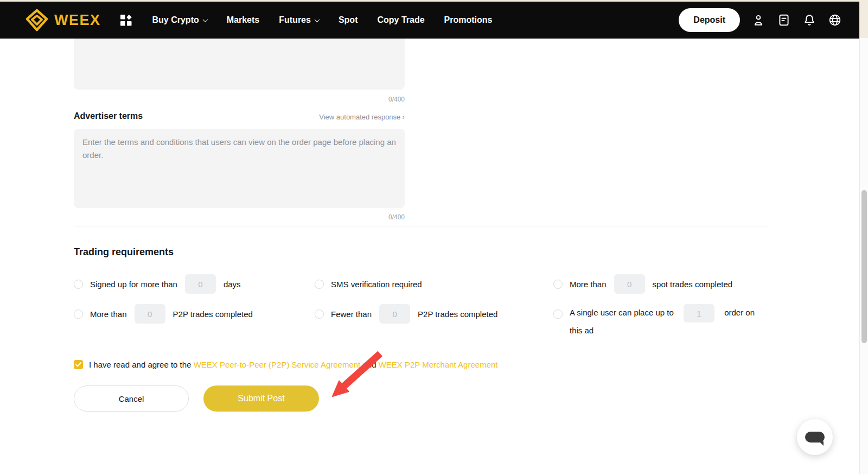  I want to click on spot-trades-radio, so click(558, 285).